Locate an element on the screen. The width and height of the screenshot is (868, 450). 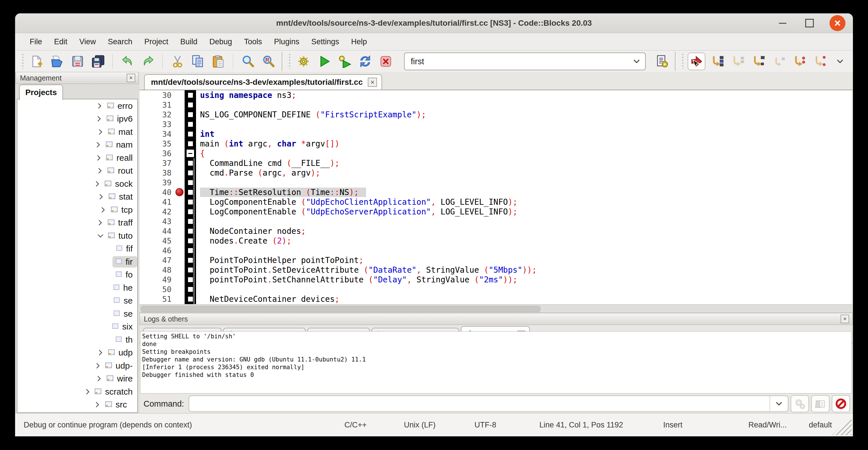
code-line-30: 30using namespace ns3; is located at coordinates (496, 95).